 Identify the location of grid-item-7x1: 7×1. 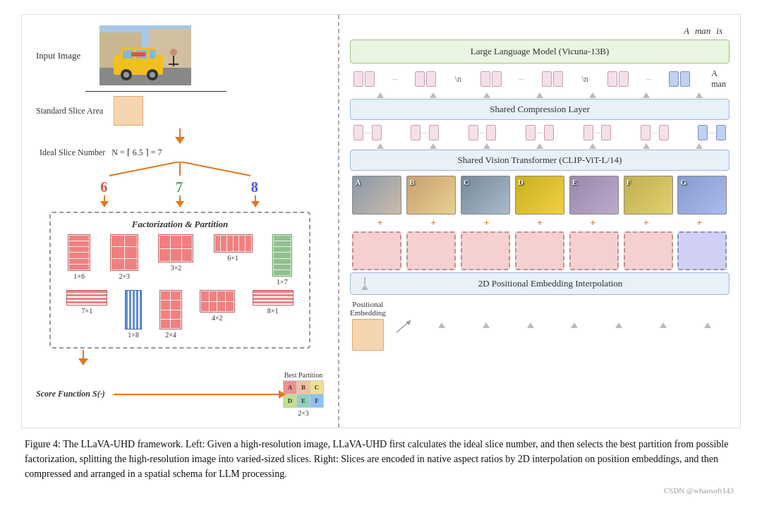
(87, 315).